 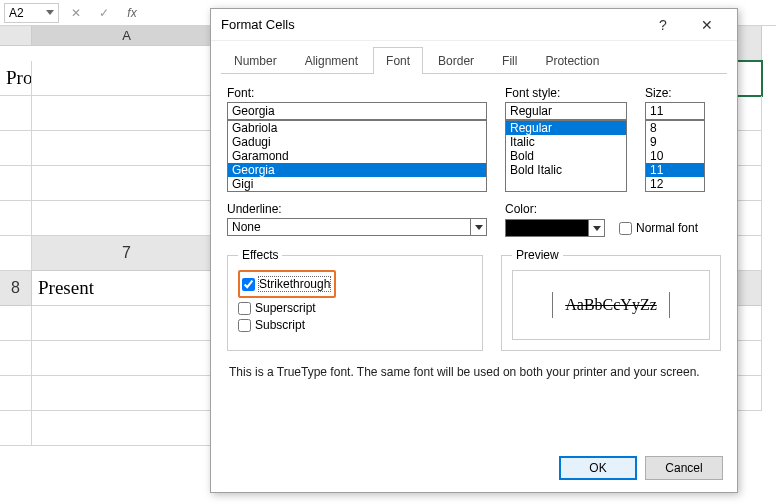 I want to click on dialog-titlebar: Format Cells ? ✕, so click(x=474, y=25).